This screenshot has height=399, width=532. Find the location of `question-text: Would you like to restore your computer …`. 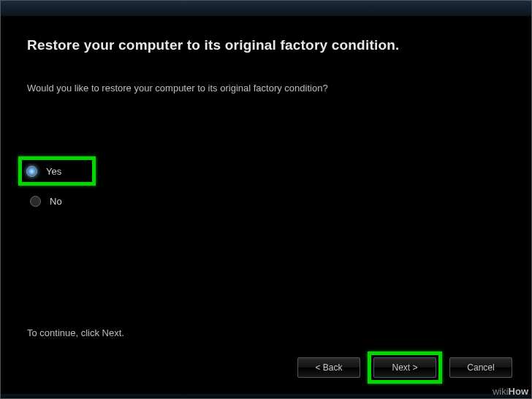

question-text: Would you like to restore your computer … is located at coordinates (266, 88).